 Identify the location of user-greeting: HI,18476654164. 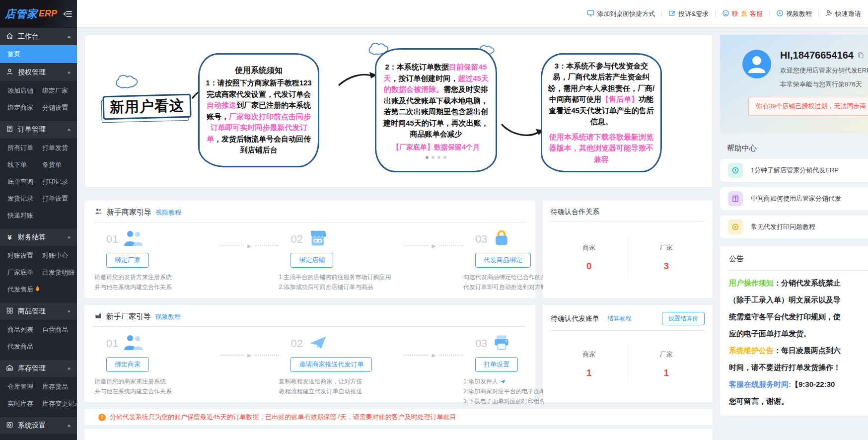
(817, 56).